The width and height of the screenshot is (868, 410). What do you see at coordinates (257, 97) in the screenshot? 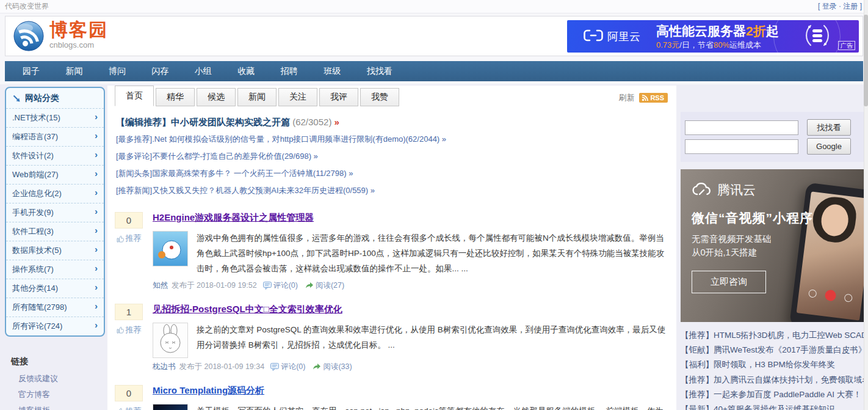
I see `tab-news: 新闻` at bounding box center [257, 97].